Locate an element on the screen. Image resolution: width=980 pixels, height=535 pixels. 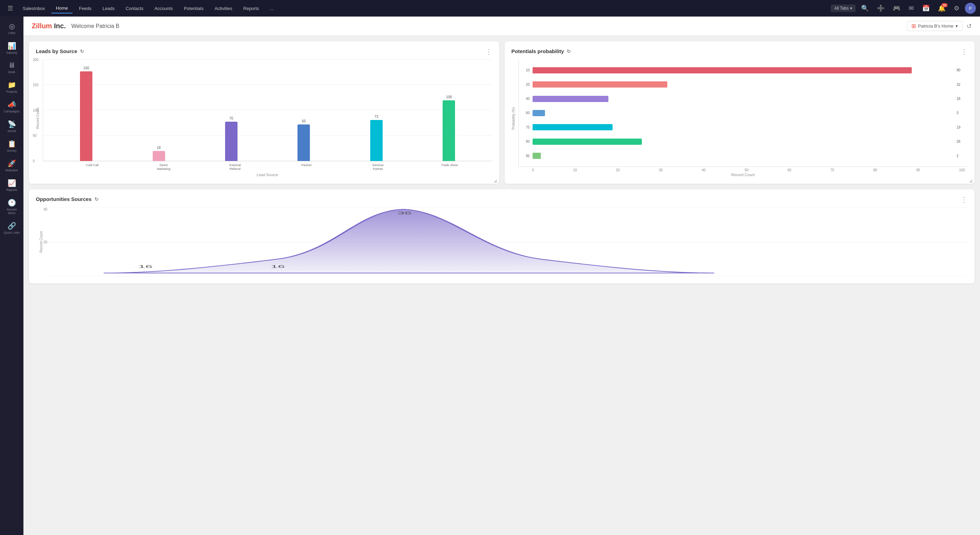
grid-icon: ⊞ is located at coordinates (914, 26).